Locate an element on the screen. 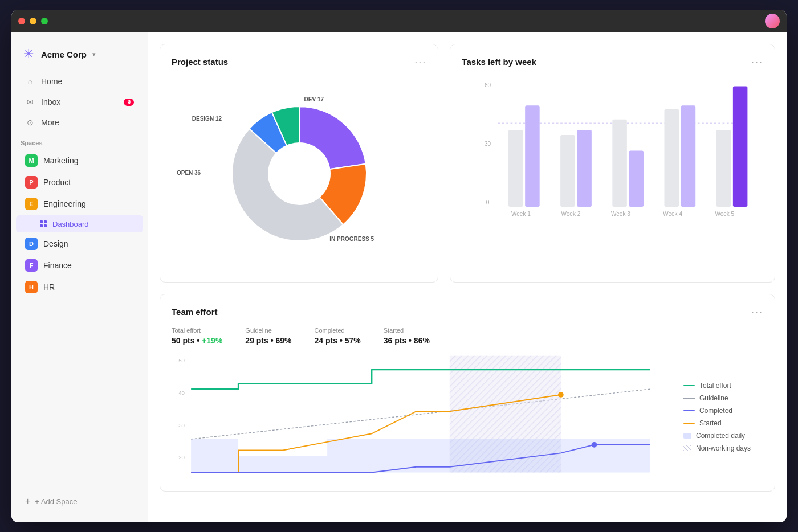  pie-chart-container: DEV 17 DESIGN 12 OPEN 36 IN PROGRESS 5 is located at coordinates (299, 174).